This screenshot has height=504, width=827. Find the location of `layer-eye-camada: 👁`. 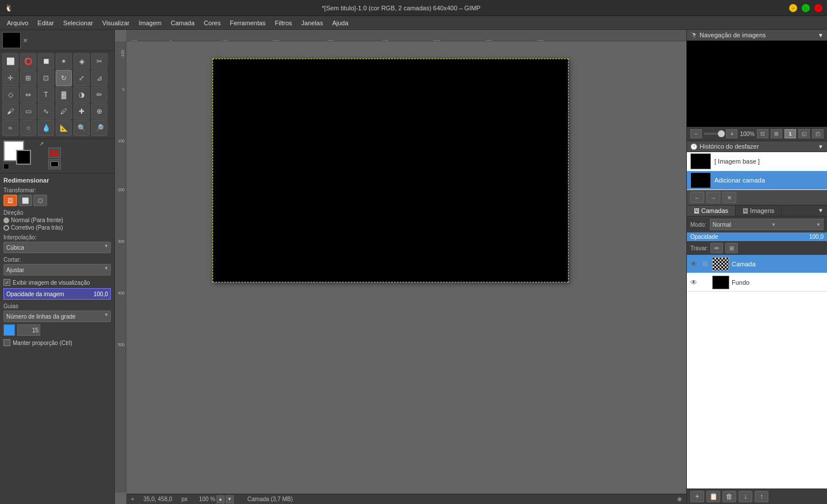

layer-eye-camada: 👁 is located at coordinates (694, 264).